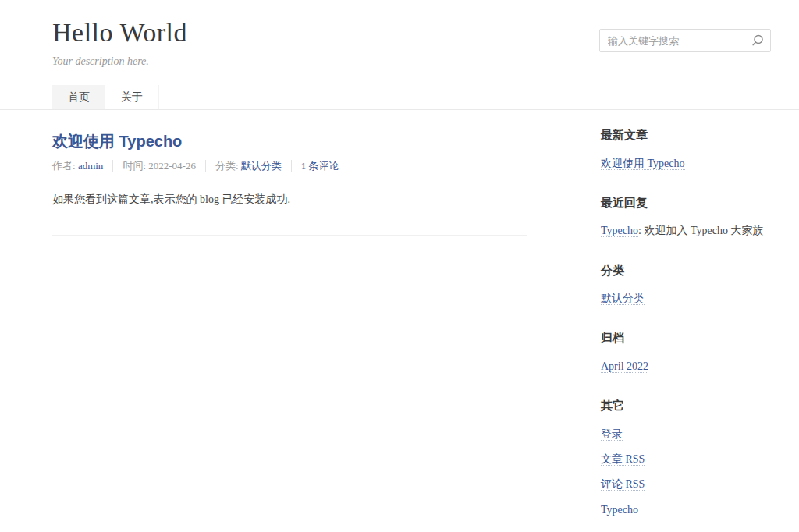 The height and width of the screenshot is (532, 799). What do you see at coordinates (134, 165) in the screenshot?
I see `meta-date-label: 时间:` at bounding box center [134, 165].